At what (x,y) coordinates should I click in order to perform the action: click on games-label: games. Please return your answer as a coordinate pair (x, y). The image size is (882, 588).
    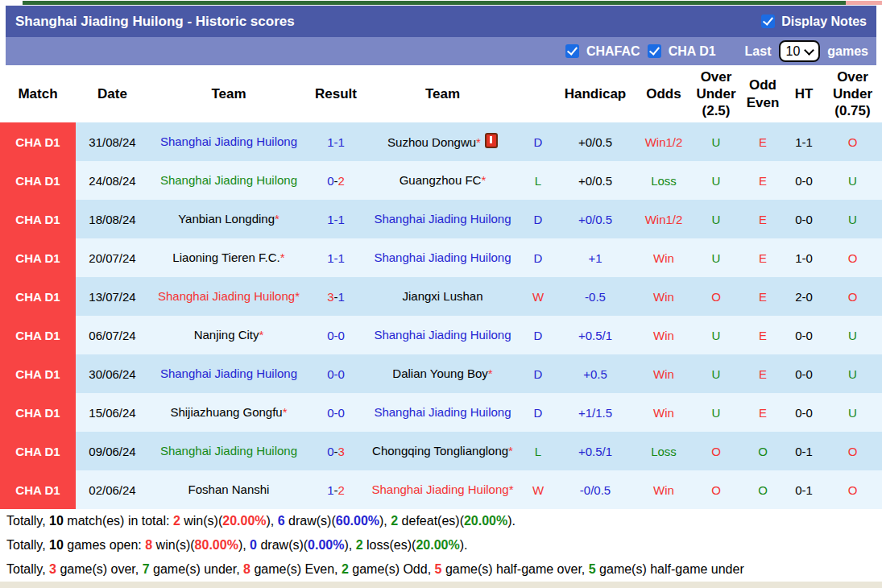
    Looking at the image, I should click on (847, 52).